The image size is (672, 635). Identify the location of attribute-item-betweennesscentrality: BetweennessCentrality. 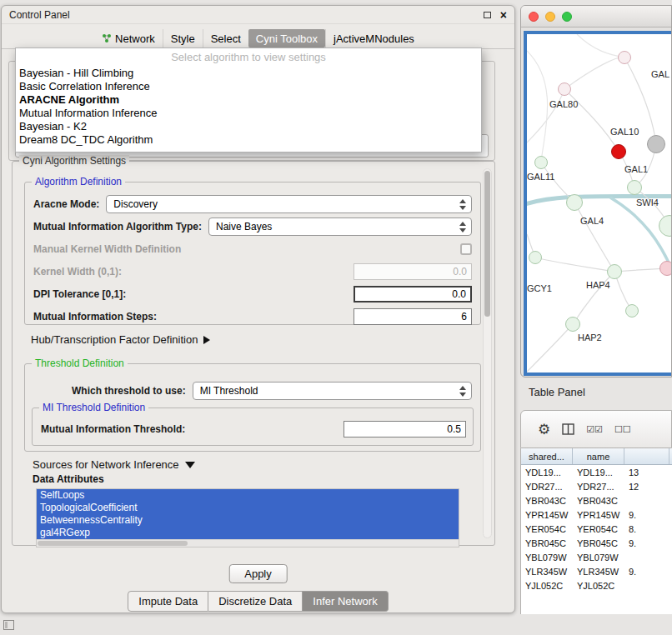
(248, 520).